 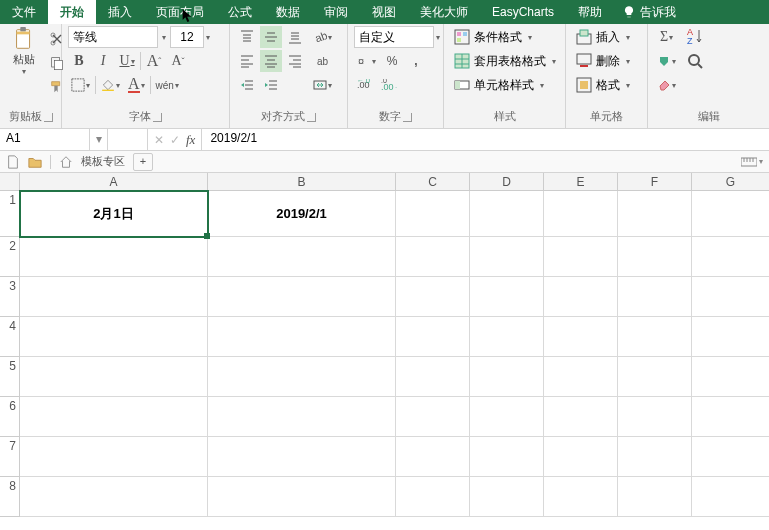 I want to click on delete-cells-button: 删除▾, so click(x=603, y=61).